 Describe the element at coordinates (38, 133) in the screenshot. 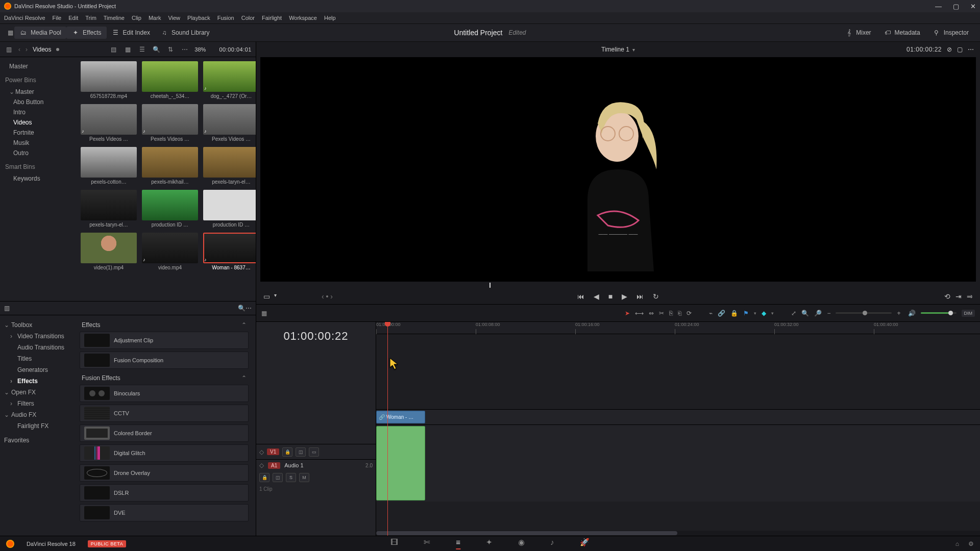

I see `bin-item: Fortnite` at that location.